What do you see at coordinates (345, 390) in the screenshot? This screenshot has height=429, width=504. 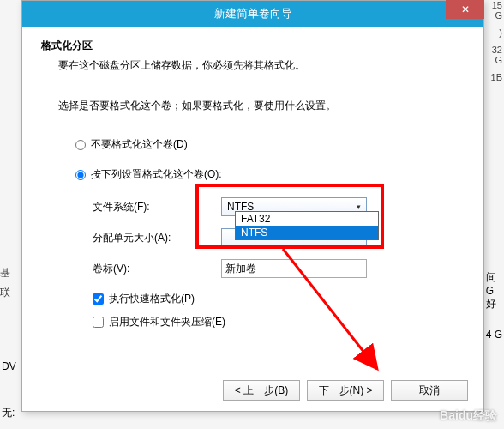 I see `next-button: 下一步(N) >` at bounding box center [345, 390].